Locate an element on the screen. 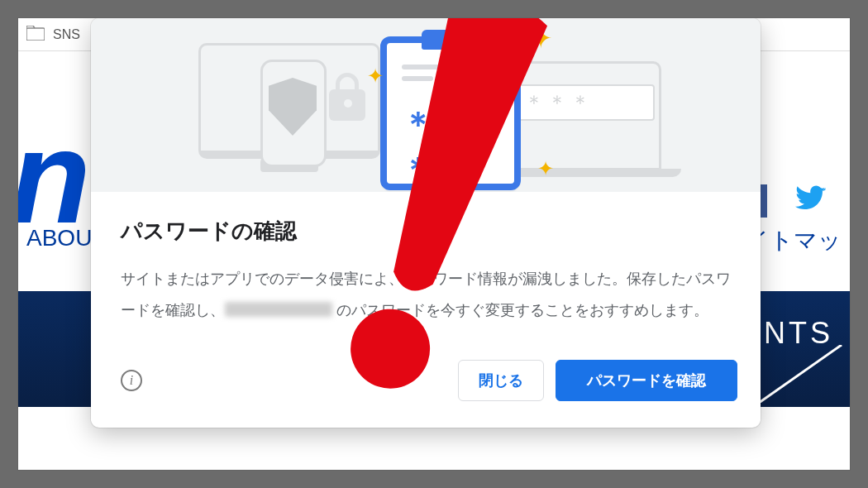  redacted-site-name is located at coordinates (279, 309).